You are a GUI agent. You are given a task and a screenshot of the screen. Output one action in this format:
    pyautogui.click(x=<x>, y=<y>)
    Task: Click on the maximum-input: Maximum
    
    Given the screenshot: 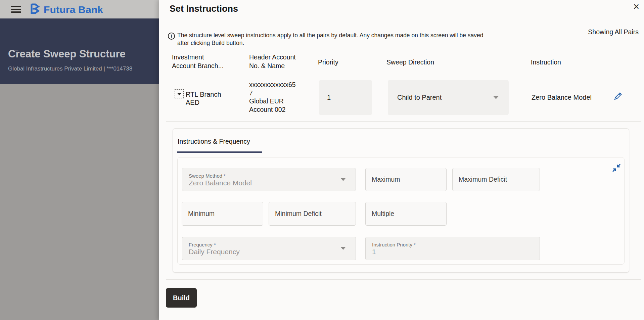 What is the action you would take?
    pyautogui.click(x=406, y=179)
    